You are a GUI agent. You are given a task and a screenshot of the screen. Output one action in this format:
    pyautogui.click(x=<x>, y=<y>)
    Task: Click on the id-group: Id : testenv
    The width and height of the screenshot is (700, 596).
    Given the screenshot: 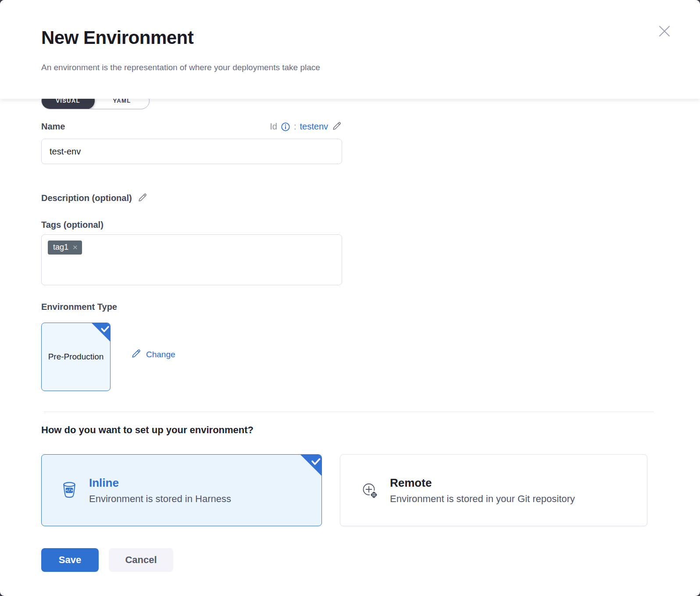 What is the action you would take?
    pyautogui.click(x=306, y=126)
    